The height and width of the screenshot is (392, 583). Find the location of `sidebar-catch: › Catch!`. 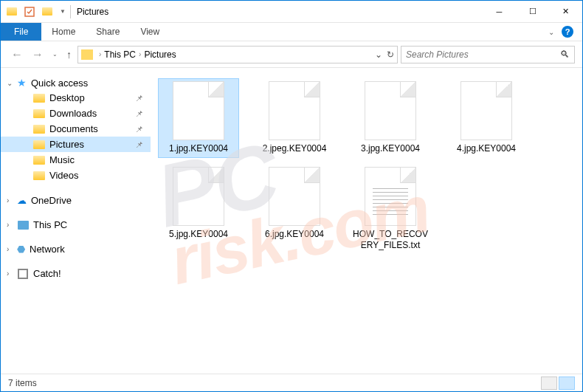

sidebar-catch: › Catch! is located at coordinates (75, 273).